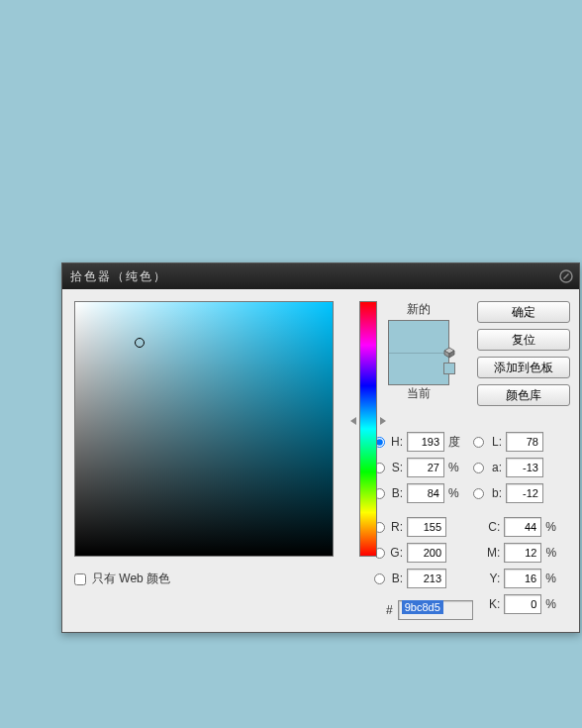  I want to click on k-row: K: %, so click(518, 604).